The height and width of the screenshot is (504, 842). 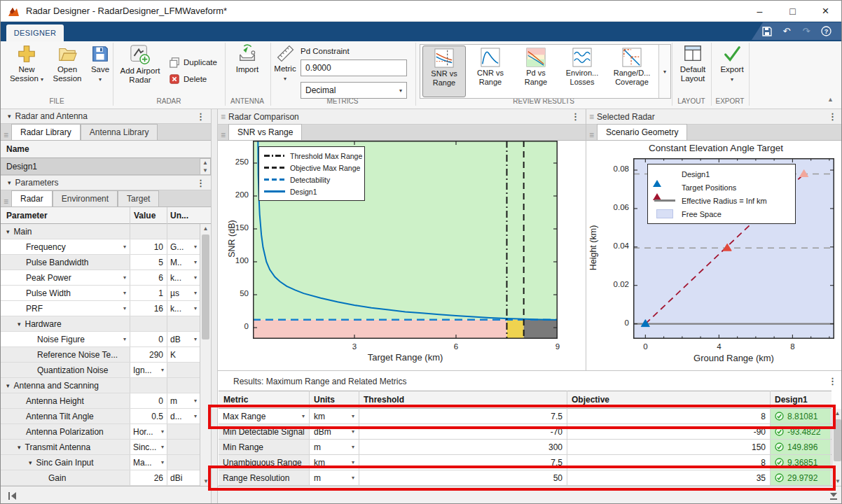 What do you see at coordinates (793, 11) in the screenshot?
I see `maximize-button: □` at bounding box center [793, 11].